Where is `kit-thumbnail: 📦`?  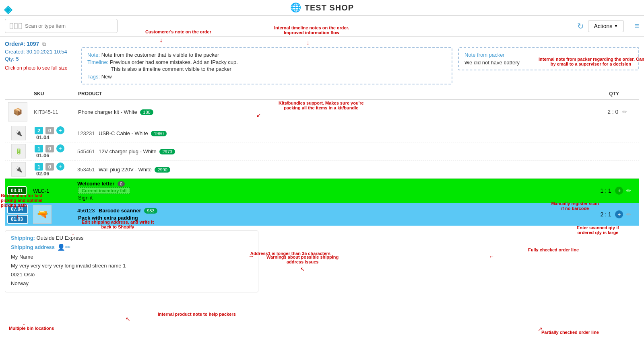
kit-thumbnail: 📦 is located at coordinates (18, 112).